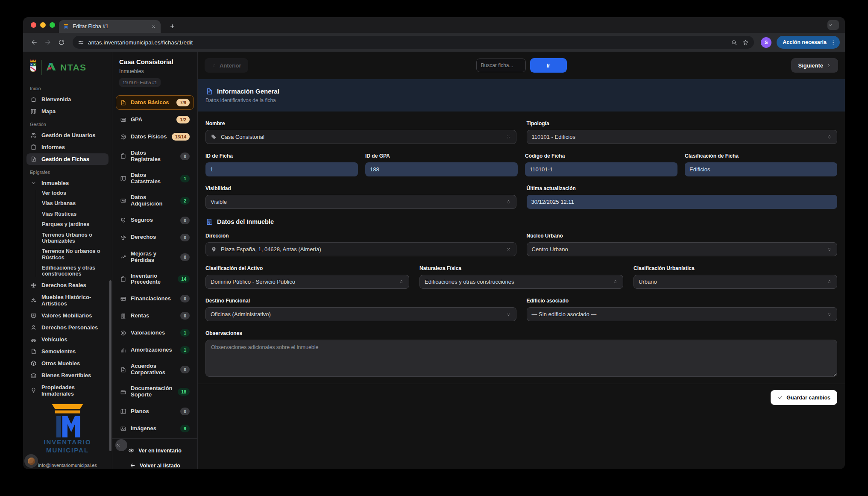  What do you see at coordinates (33, 25) in the screenshot?
I see `close-window-button` at bounding box center [33, 25].